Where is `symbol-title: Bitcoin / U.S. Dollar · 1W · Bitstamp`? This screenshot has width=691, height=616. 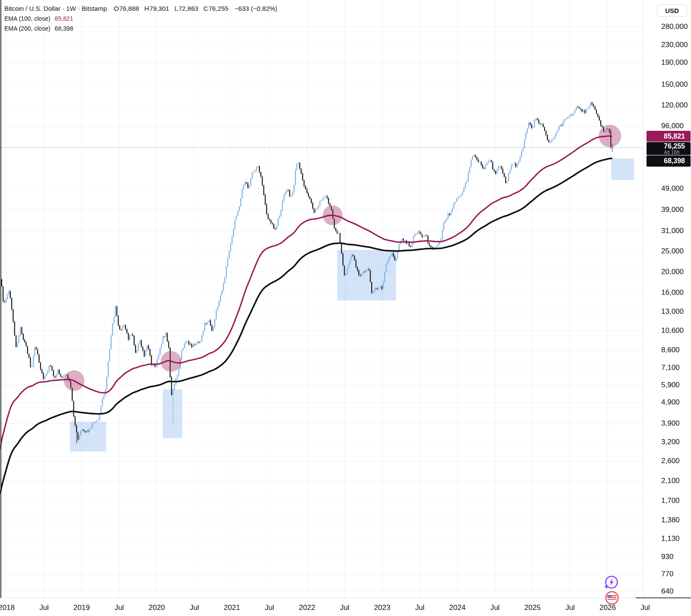 symbol-title: Bitcoin / U.S. Dollar · 1W · Bitstamp is located at coordinates (56, 9).